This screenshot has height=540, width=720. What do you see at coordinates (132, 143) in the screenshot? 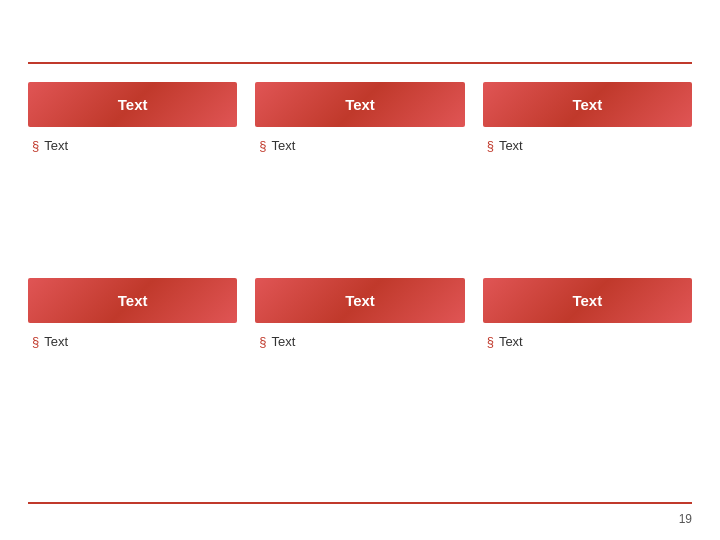
I see `card-top-1-body: § Text` at bounding box center [132, 143].